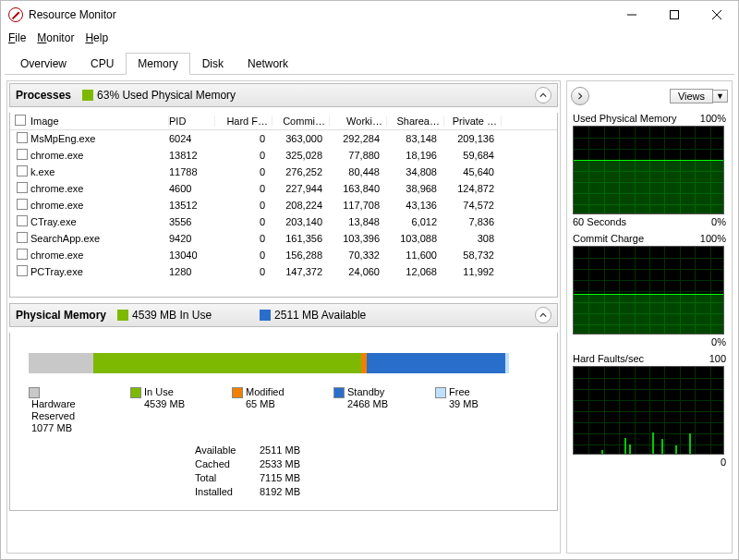 The width and height of the screenshot is (739, 560). I want to click on cell-image: CTray.exe, so click(100, 222).